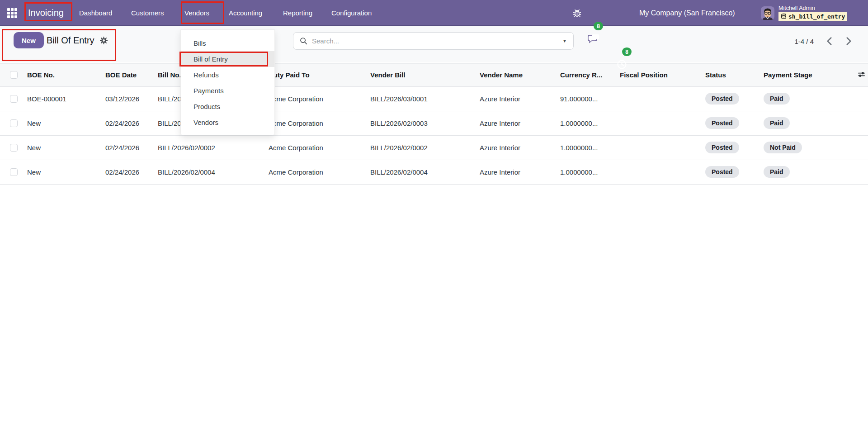 This screenshot has height=437, width=868. Describe the element at coordinates (297, 13) in the screenshot. I see `menu-reporting: Reporting` at that location.